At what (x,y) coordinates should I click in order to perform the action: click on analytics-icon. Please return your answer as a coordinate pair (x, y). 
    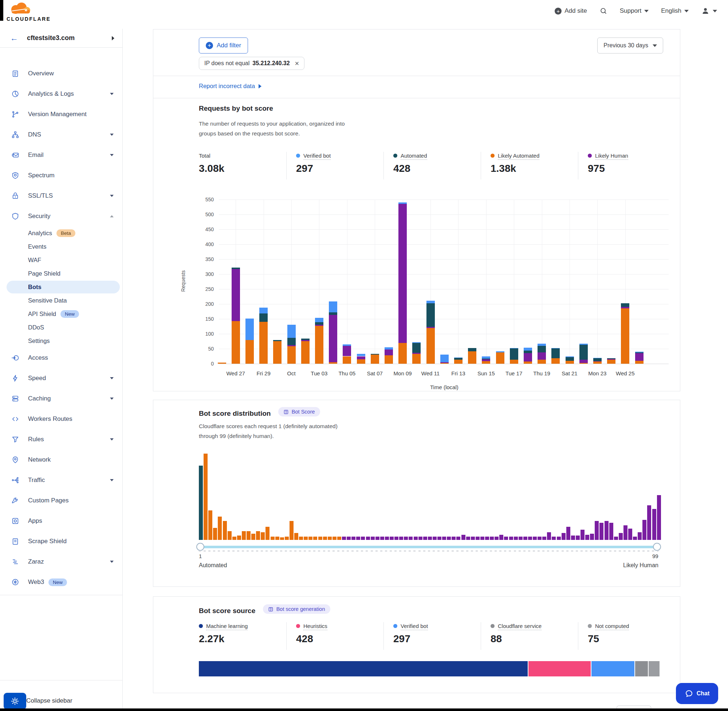
    Looking at the image, I should click on (15, 94).